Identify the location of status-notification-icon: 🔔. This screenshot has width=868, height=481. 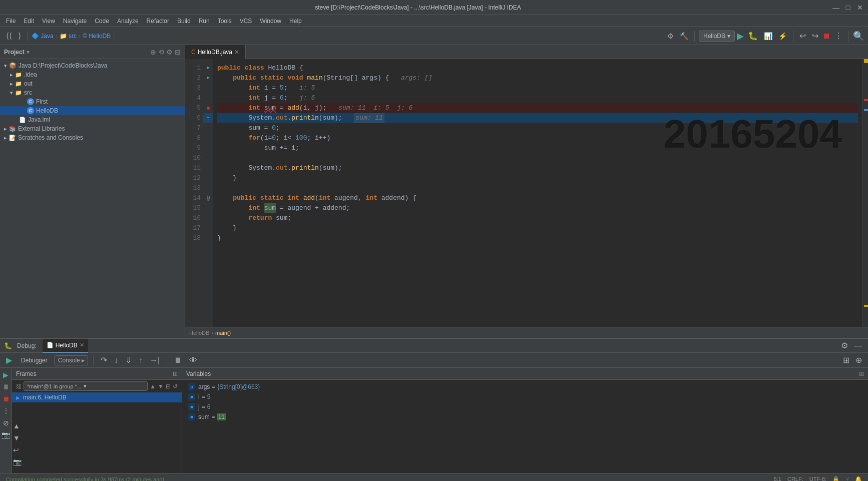
(858, 478).